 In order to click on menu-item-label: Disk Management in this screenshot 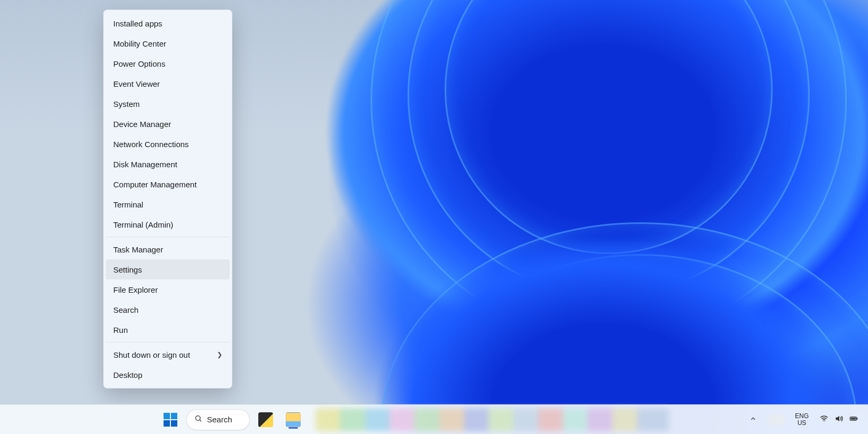, I will do `click(145, 164)`.